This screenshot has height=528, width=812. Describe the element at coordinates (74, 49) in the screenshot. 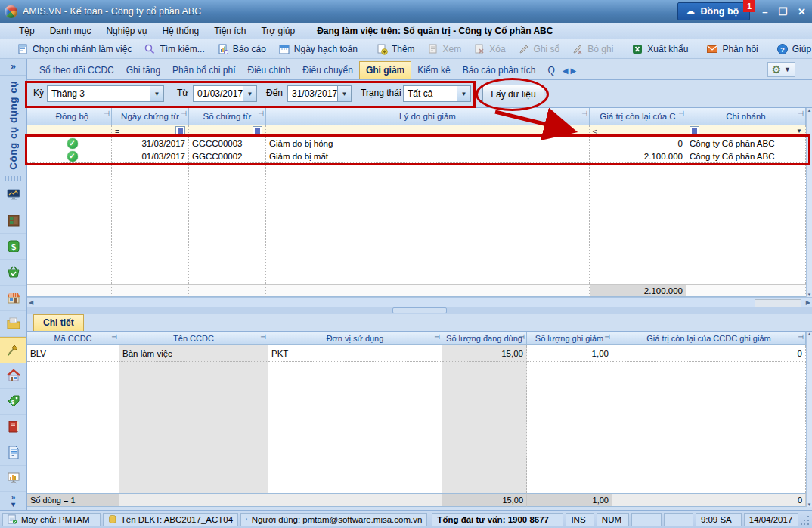

I see `choose-branch-button: Chọn chi nhánh làm việc` at that location.